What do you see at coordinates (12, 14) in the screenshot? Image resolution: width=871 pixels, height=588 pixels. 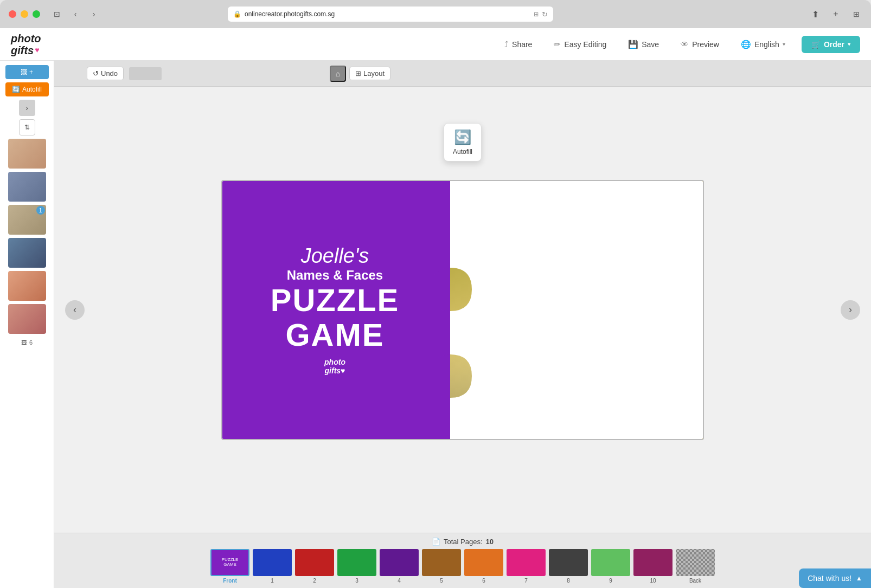 I see `close-button` at bounding box center [12, 14].